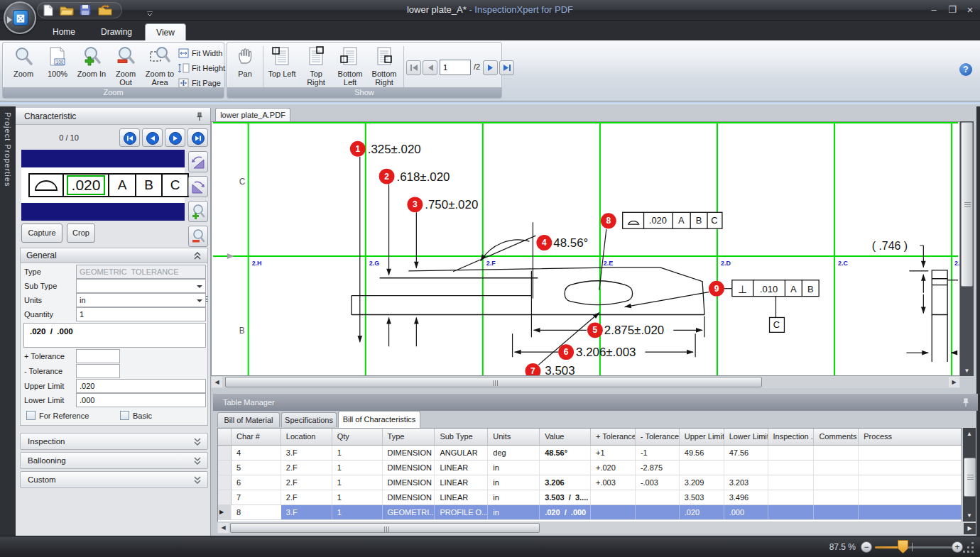  I want to click on for-reference-checkbox, so click(31, 416).